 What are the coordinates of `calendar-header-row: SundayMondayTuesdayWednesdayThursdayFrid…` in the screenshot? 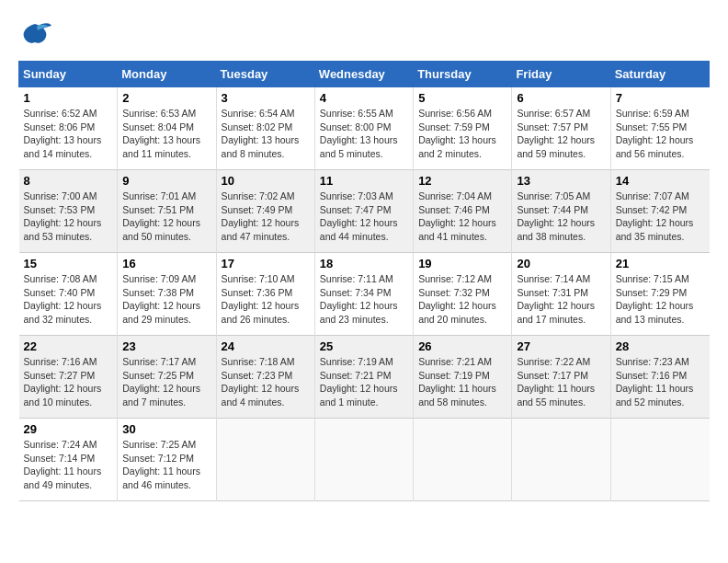 It's located at (364, 75).